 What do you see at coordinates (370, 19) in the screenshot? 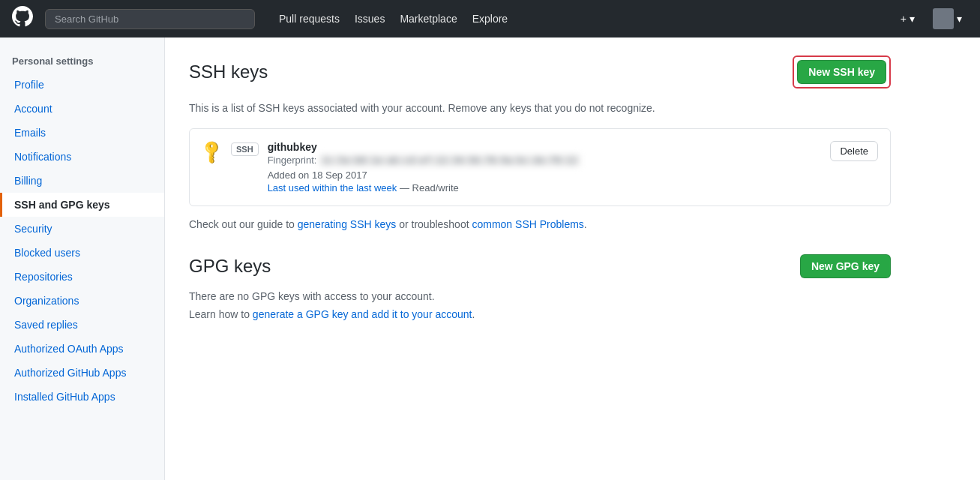
I see `nav-issues: Issues` at bounding box center [370, 19].